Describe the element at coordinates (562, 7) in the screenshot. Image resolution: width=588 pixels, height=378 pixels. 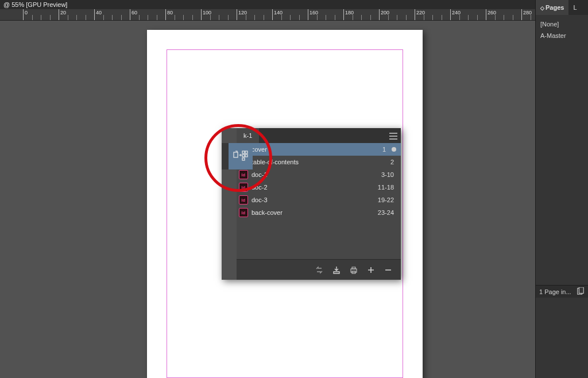
I see `panel-tab-strip: Pages L` at that location.